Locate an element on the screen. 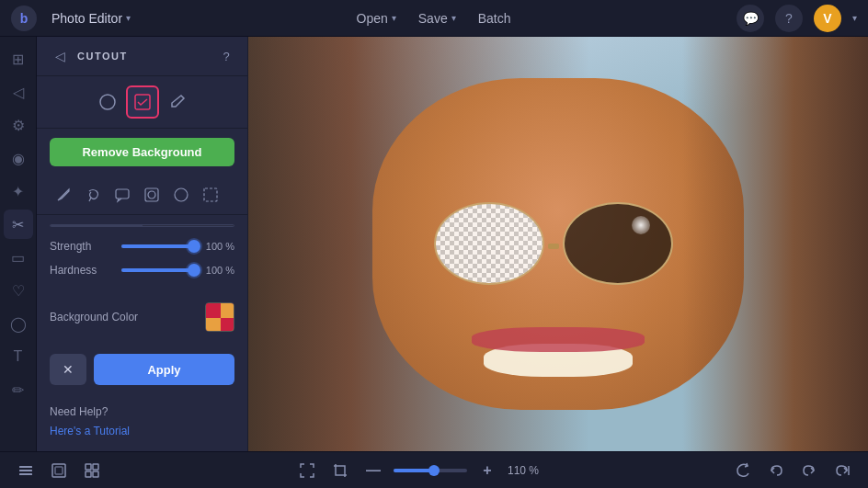 Image resolution: width=868 pixels, height=488 pixels. sidebar-item-heart: ♡ is located at coordinates (18, 290).